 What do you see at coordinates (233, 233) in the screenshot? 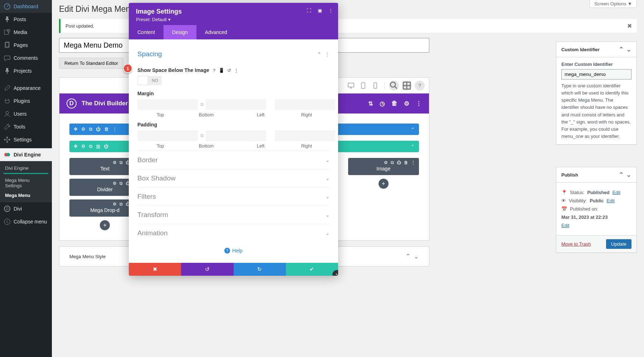
I see `animation-section-header: Animation⌄` at bounding box center [233, 233].